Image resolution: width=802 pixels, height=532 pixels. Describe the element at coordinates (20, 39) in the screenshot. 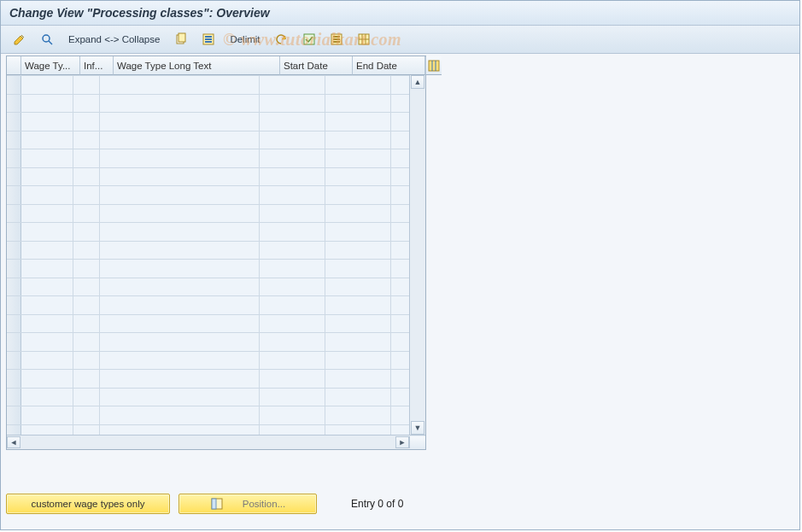

I see `toggle-display-change-button` at that location.